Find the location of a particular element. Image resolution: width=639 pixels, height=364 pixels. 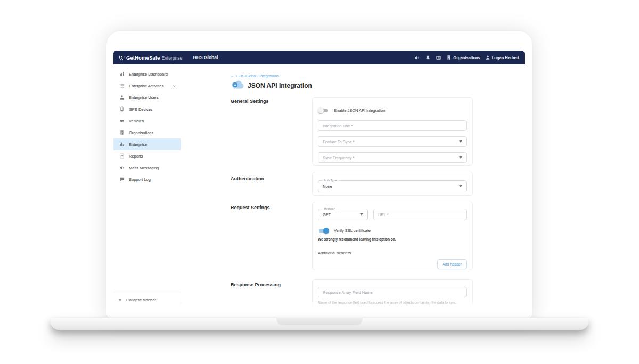

cloud-download-icon is located at coordinates (237, 86).